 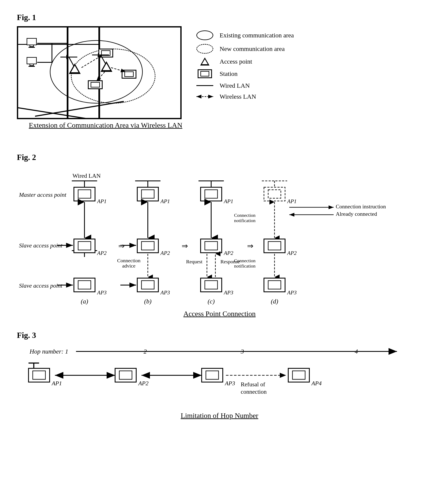 What do you see at coordinates (85, 302) in the screenshot?
I see `svg-text: (a)` at bounding box center [85, 302].